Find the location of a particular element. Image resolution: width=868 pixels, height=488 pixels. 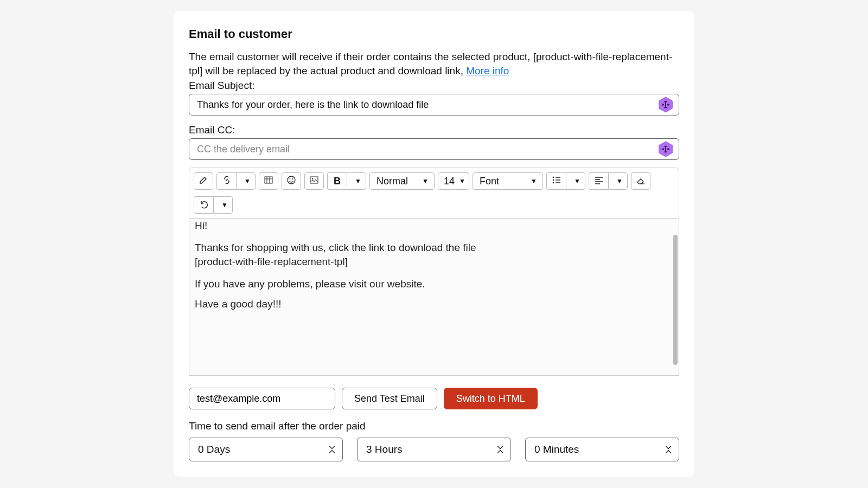

hours-select: 3 Hours is located at coordinates (434, 450).